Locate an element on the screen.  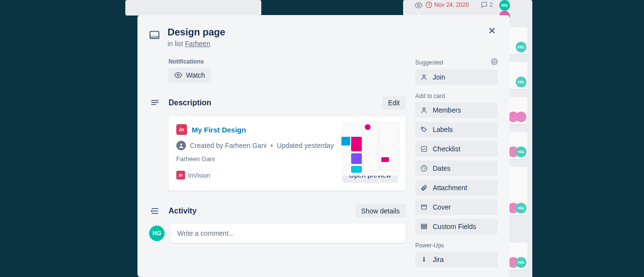
jira-icon is located at coordinates (424, 260).